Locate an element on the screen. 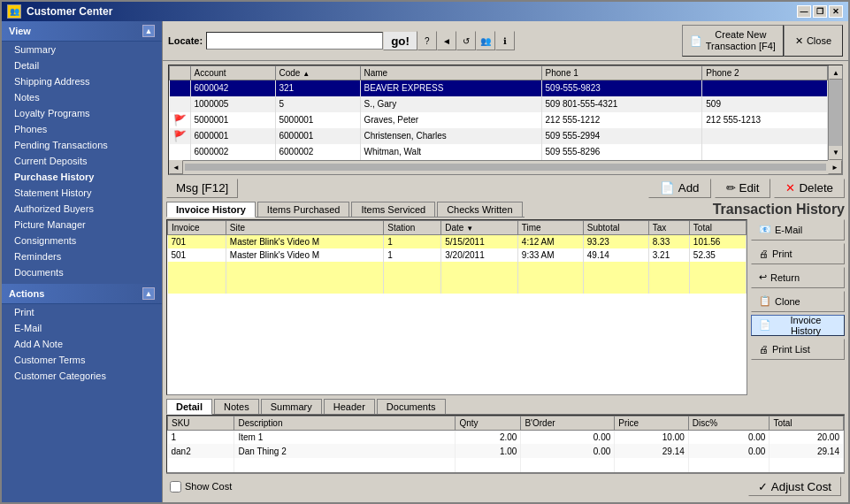  detail-row: 1Item 12.000.0010.000.0020.00 is located at coordinates (506, 437).